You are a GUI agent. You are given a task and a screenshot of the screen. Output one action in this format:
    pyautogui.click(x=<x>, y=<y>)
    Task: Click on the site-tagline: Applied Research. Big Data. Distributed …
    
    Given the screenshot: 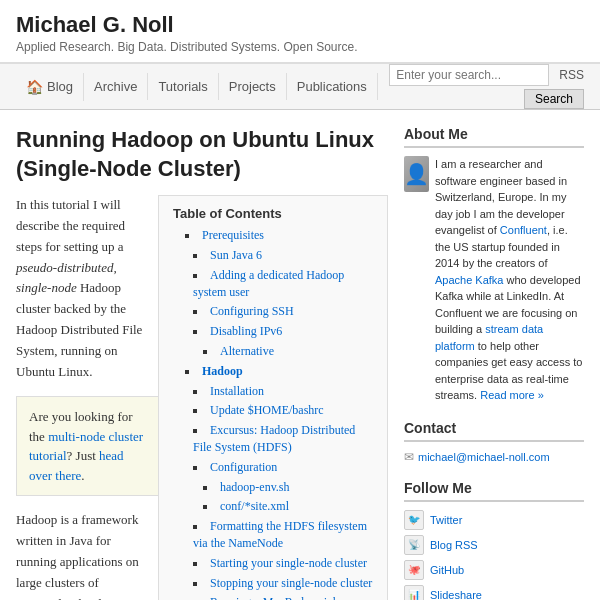 What is the action you would take?
    pyautogui.click(x=300, y=47)
    